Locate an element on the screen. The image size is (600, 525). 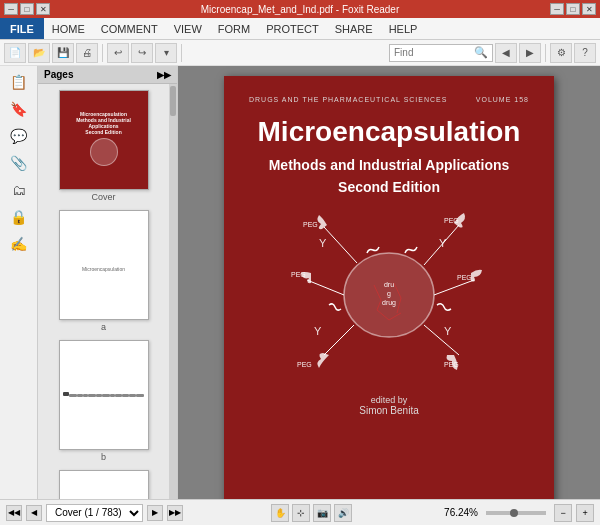
tl11 is located at coordinates (132, 396).